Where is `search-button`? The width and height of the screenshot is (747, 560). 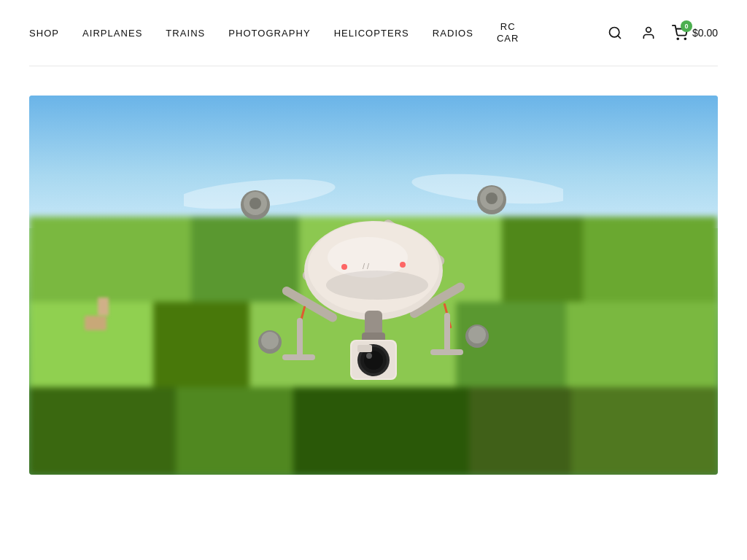
search-button is located at coordinates (615, 33).